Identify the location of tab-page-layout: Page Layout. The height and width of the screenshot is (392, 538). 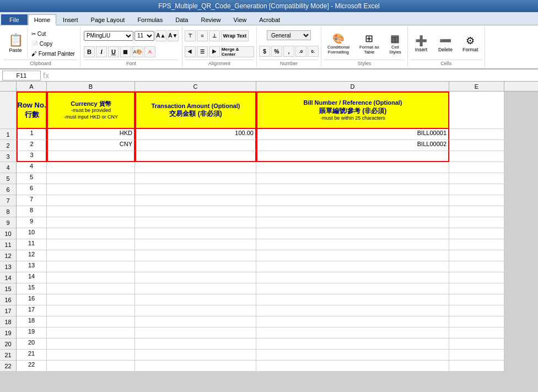
(108, 20).